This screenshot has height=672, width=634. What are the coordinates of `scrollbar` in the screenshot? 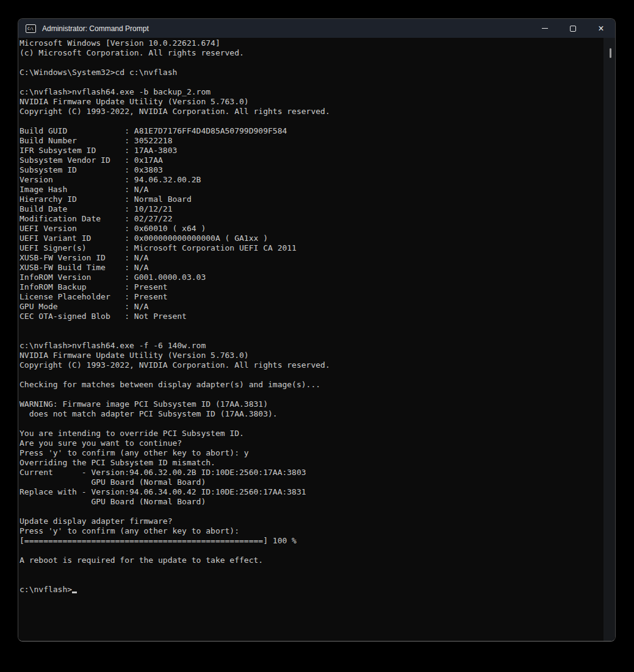 It's located at (609, 339).